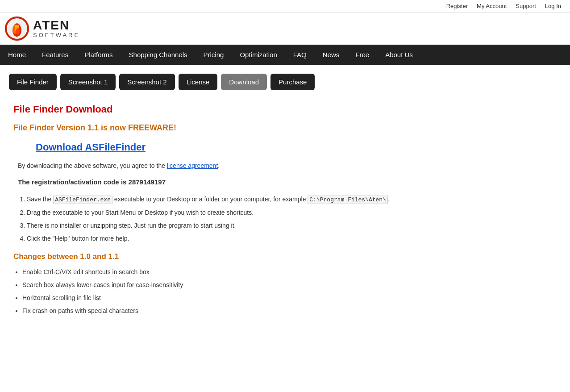 This screenshot has width=570, height=392. I want to click on nav-faq: FAQ, so click(300, 54).